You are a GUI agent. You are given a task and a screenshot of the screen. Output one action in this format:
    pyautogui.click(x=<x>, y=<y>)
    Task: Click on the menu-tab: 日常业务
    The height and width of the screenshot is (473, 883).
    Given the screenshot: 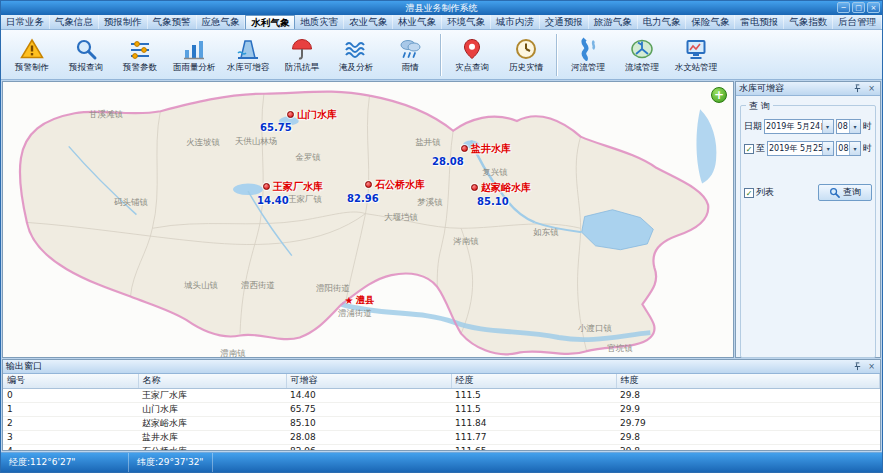 What is the action you would take?
    pyautogui.click(x=26, y=22)
    